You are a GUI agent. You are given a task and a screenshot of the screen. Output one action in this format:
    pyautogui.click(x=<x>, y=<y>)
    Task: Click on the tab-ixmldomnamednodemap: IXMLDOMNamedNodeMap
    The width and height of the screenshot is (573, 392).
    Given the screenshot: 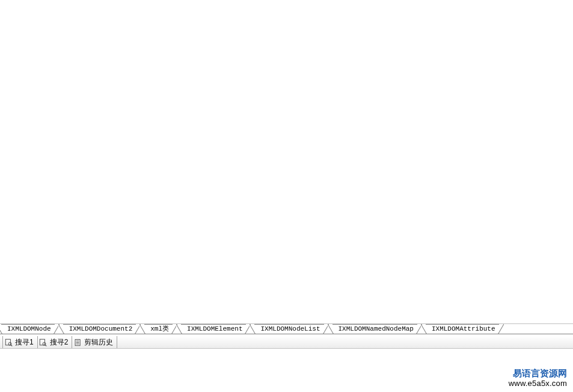 What is the action you would take?
    pyautogui.click(x=375, y=329)
    